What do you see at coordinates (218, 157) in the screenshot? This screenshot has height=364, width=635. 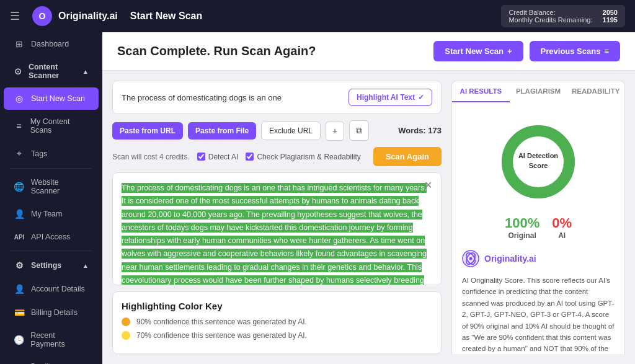 I see `detect-ai-checkbox-label: Detect AI` at bounding box center [218, 157].